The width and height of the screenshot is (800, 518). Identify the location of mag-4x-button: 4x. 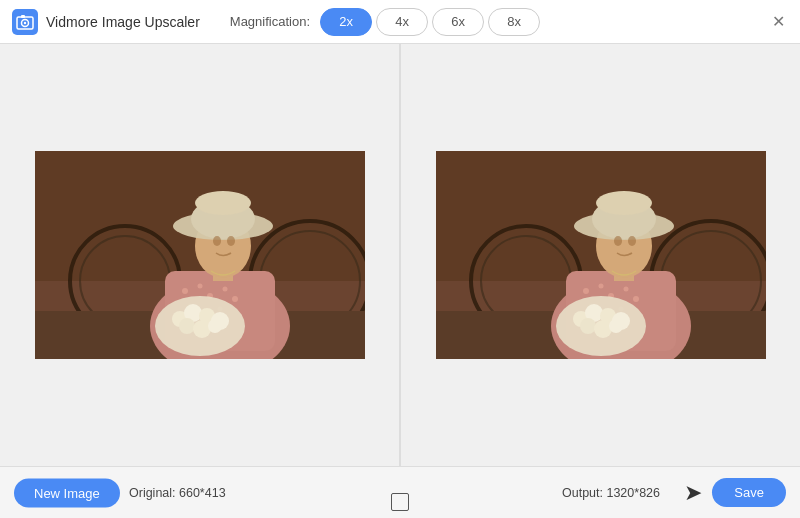
(402, 22).